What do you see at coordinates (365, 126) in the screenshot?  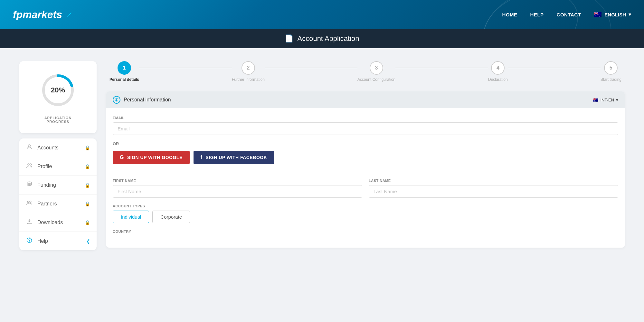 I see `email-group: EMAIL` at bounding box center [365, 126].